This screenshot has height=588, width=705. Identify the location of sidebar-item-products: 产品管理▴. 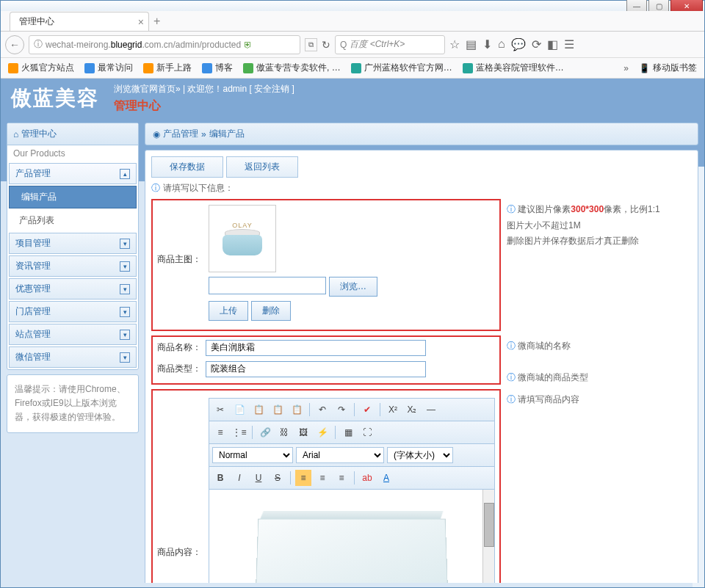
(73, 173).